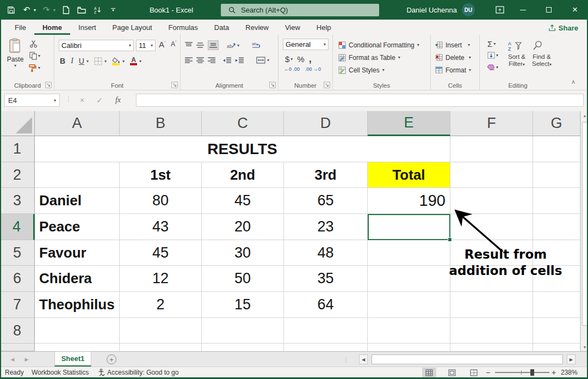 This screenshot has height=379, width=588. I want to click on cell-e9, so click(409, 347).